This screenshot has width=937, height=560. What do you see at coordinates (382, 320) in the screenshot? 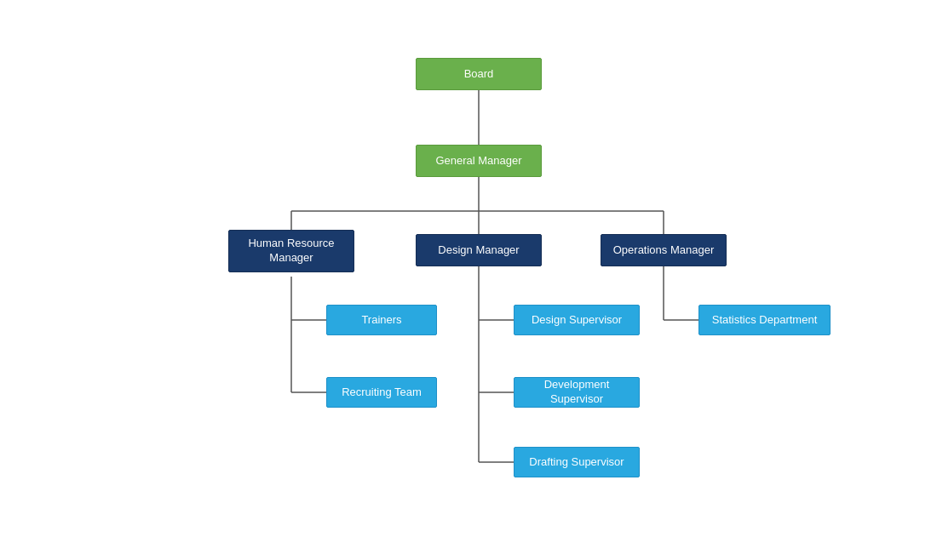
I see `trainers-node: Trainers` at bounding box center [382, 320].